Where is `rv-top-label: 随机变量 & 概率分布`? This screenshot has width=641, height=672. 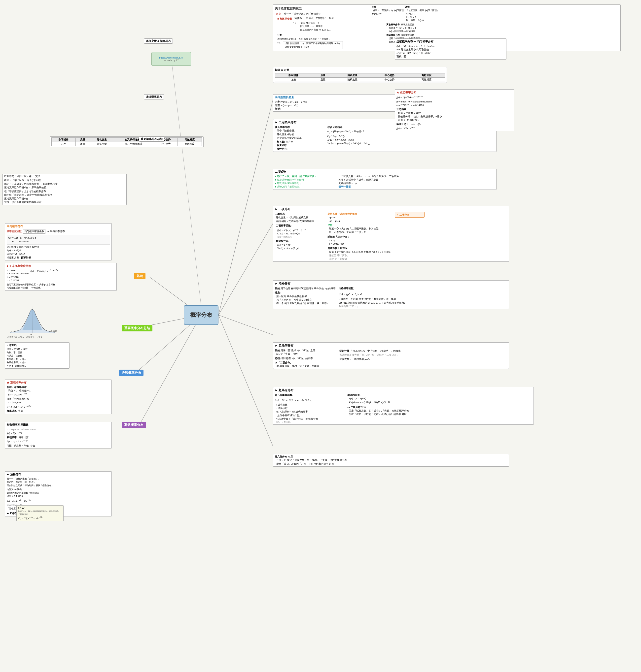
rv-top-label: 随机变量 & 概率分布 is located at coordinates (159, 41).